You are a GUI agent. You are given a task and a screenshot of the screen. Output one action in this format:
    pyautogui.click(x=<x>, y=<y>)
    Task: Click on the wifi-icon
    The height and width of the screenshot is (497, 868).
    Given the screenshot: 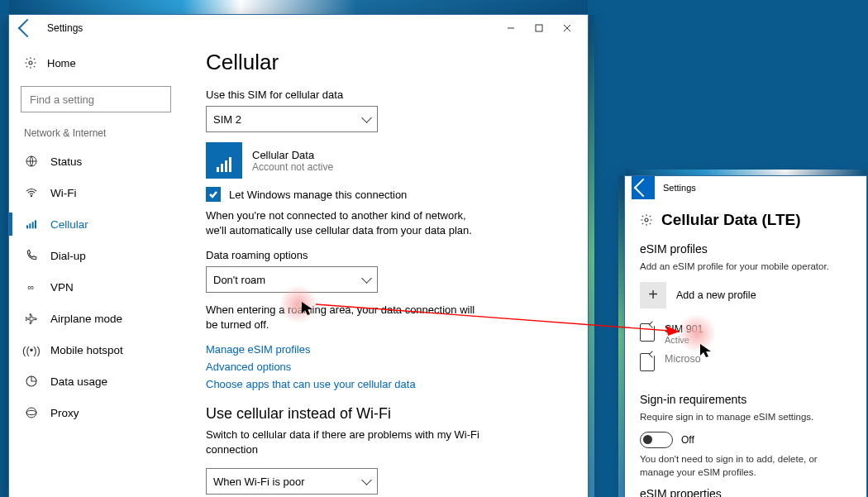 What is the action you would take?
    pyautogui.click(x=31, y=193)
    